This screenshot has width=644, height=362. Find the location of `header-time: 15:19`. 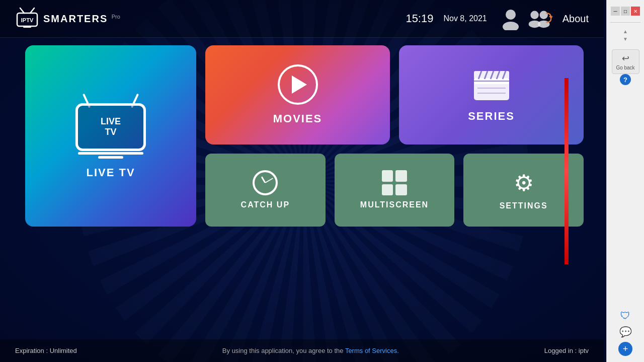

header-time: 15:19 is located at coordinates (420, 19).